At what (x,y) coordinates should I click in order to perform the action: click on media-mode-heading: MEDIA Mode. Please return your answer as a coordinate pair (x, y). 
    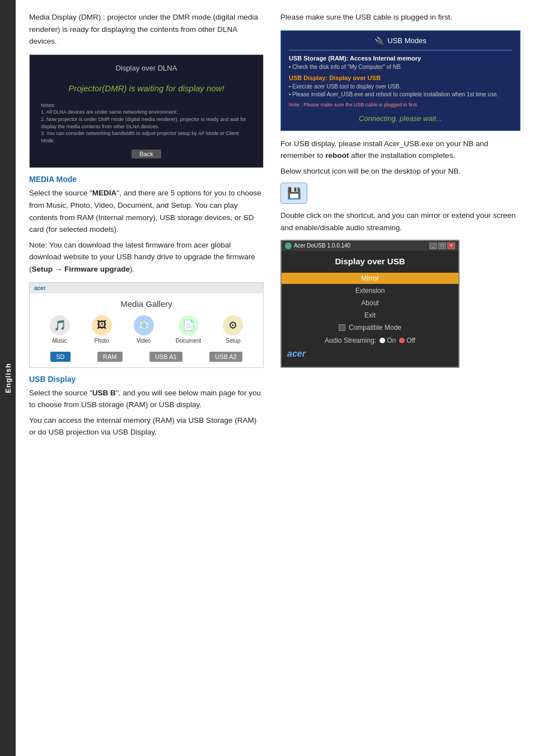
    Looking at the image, I should click on (147, 179).